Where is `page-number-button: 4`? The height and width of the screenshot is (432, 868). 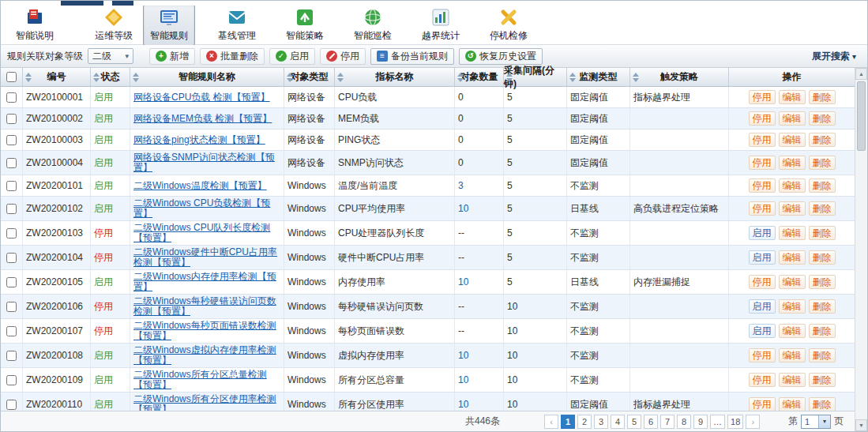
page-number-button: 4 is located at coordinates (618, 422).